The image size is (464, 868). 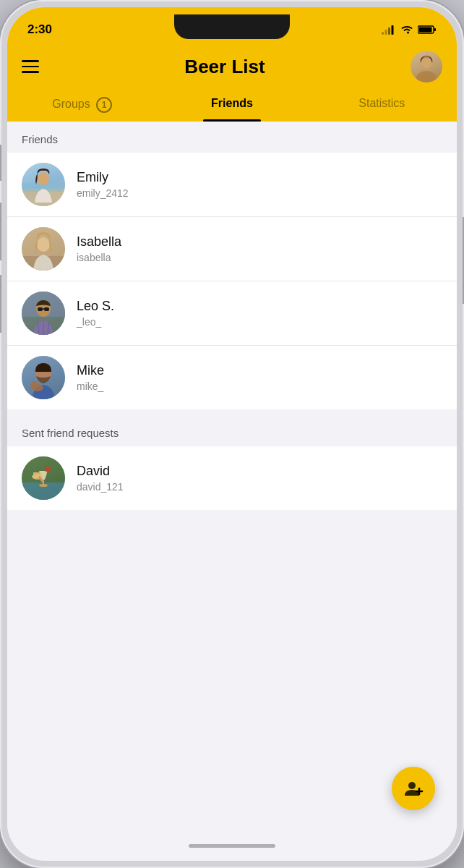 What do you see at coordinates (43, 478) in the screenshot?
I see `david-avatar-icon` at bounding box center [43, 478].